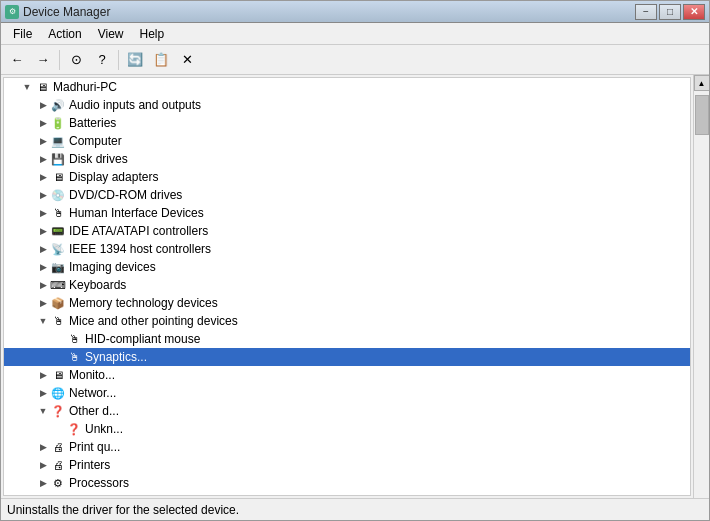 The height and width of the screenshot is (521, 710). I want to click on status-text: Uninstalls the driver for the selected d…, so click(123, 510).